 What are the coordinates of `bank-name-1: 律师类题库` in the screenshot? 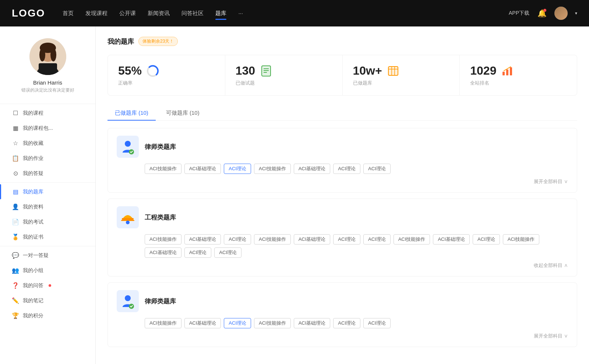 It's located at (161, 147).